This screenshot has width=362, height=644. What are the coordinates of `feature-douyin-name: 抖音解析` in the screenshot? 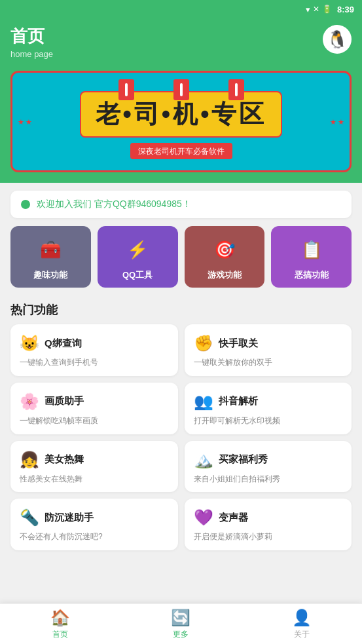 It's located at (238, 401).